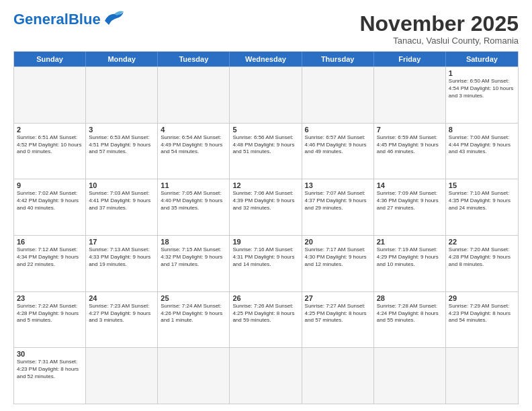  Describe the element at coordinates (439, 24) in the screenshot. I see `month-title: November 2025` at that location.